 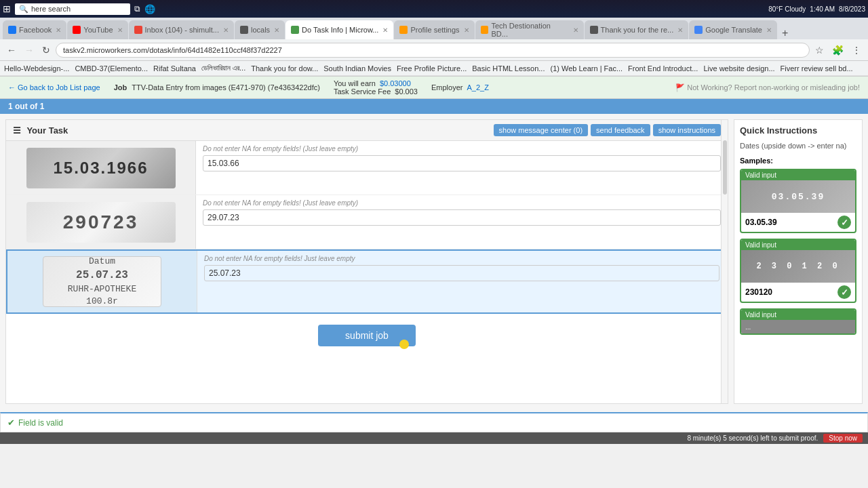 What do you see at coordinates (367, 336) in the screenshot?
I see `submit-area: submit job` at bounding box center [367, 336].